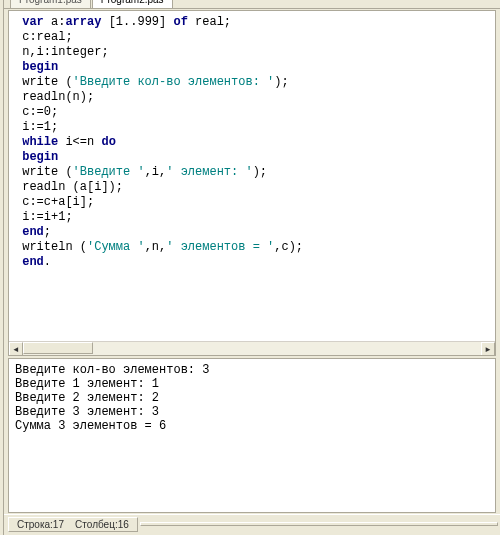 The image size is (500, 535). Describe the element at coordinates (319, 524) in the screenshot. I see `status-spacer` at that location.